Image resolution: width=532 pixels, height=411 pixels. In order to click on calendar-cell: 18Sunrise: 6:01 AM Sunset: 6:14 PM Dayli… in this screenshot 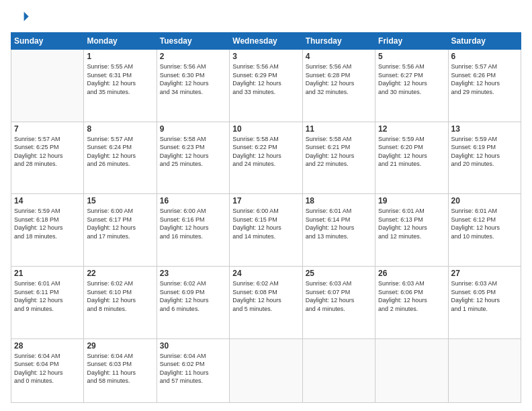, I will do `click(339, 230)`.